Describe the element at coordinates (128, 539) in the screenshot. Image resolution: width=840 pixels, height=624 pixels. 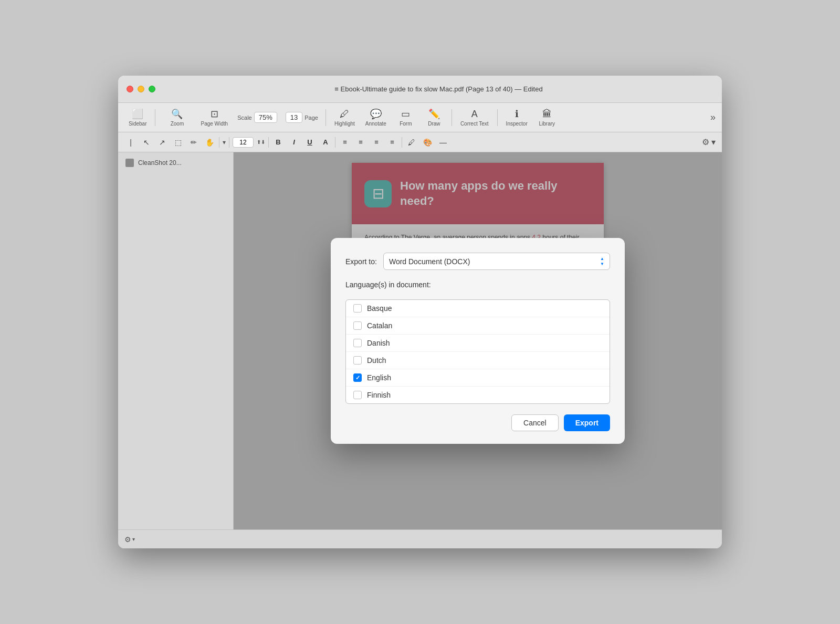
I see `gear-icon: ⚙` at that location.